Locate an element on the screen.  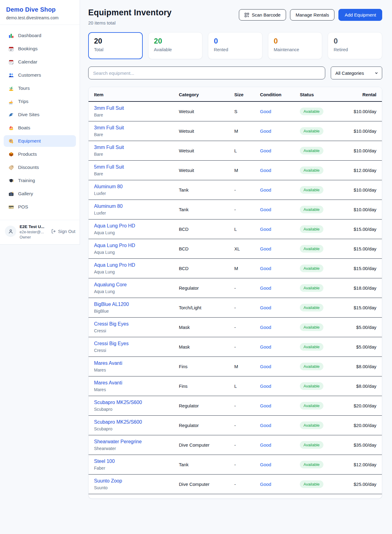
add-equipment-button: Add Equipment is located at coordinates (360, 15).